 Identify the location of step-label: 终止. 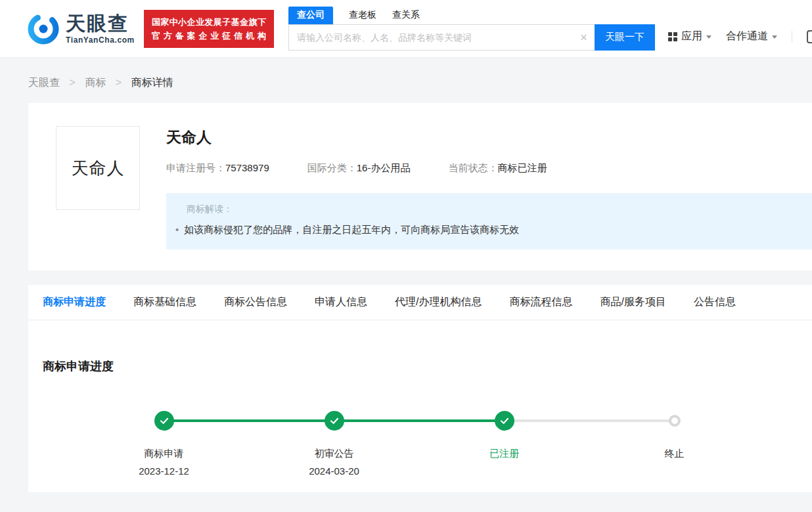
(674, 454).